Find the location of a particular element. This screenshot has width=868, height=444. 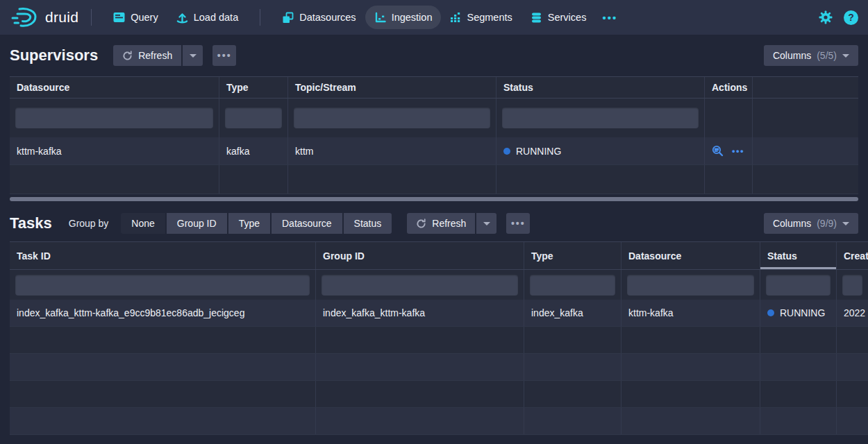

gear-icon is located at coordinates (826, 17).